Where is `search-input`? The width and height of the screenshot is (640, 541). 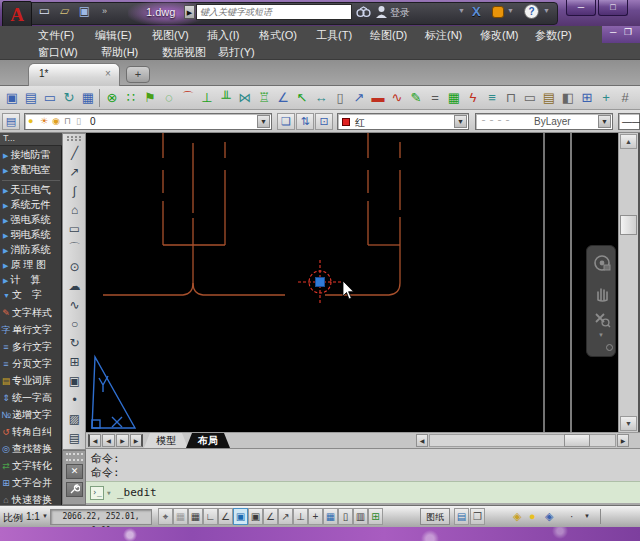
search-input is located at coordinates (274, 12).